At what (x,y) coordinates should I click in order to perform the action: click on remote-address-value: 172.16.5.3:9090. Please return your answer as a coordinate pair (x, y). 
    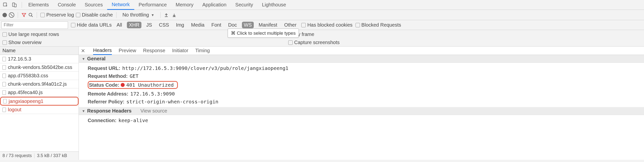
    Looking at the image, I should click on (152, 94).